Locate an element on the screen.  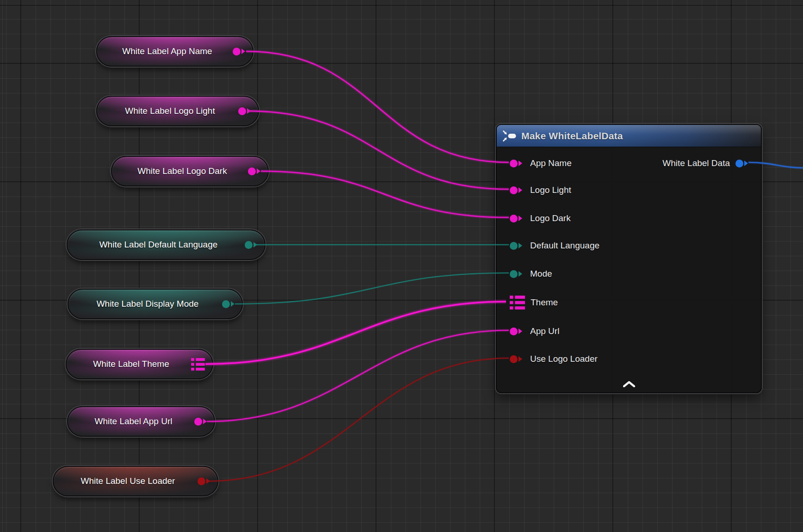
variable-node-app-name: White Label App Name is located at coordinates (175, 51).